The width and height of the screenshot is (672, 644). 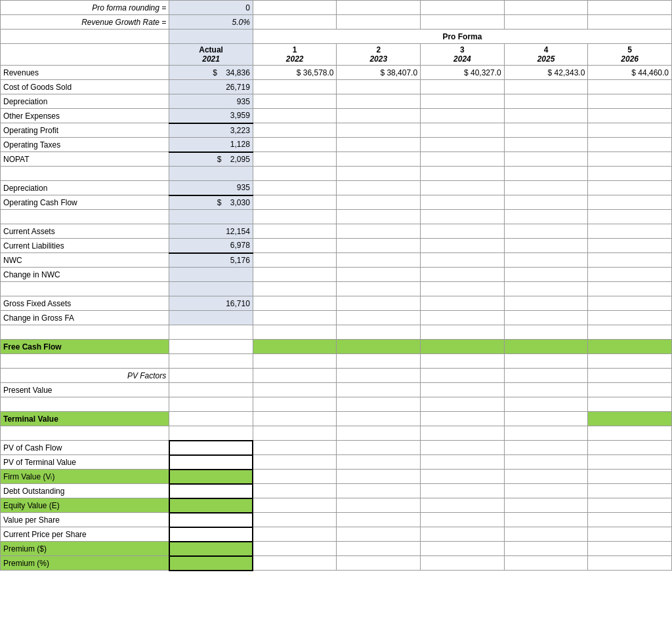 What do you see at coordinates (630, 462) in the screenshot?
I see `pv-tv-pf5` at bounding box center [630, 462].